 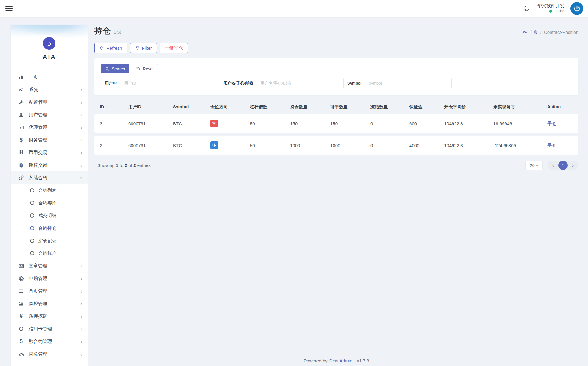 I want to click on prev-page-button: ‹, so click(x=553, y=165).